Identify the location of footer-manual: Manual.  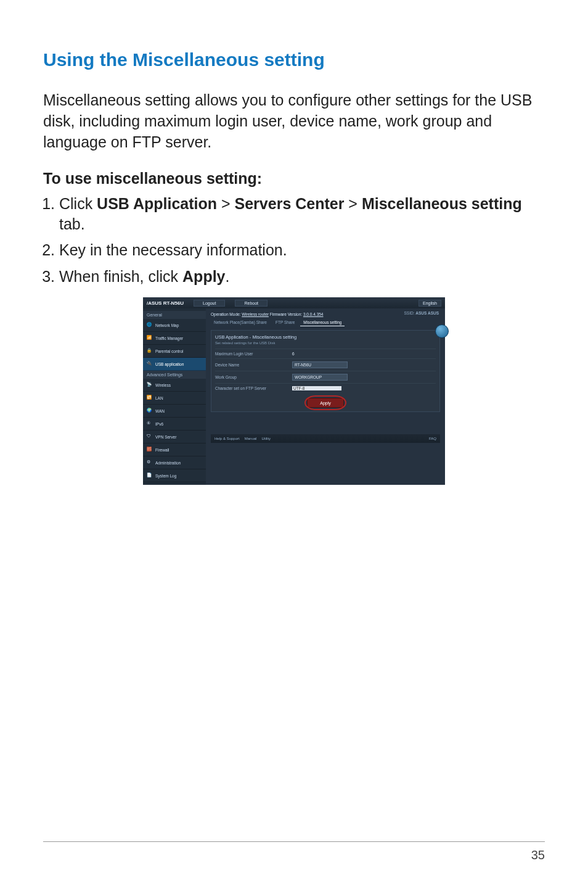
(251, 439).